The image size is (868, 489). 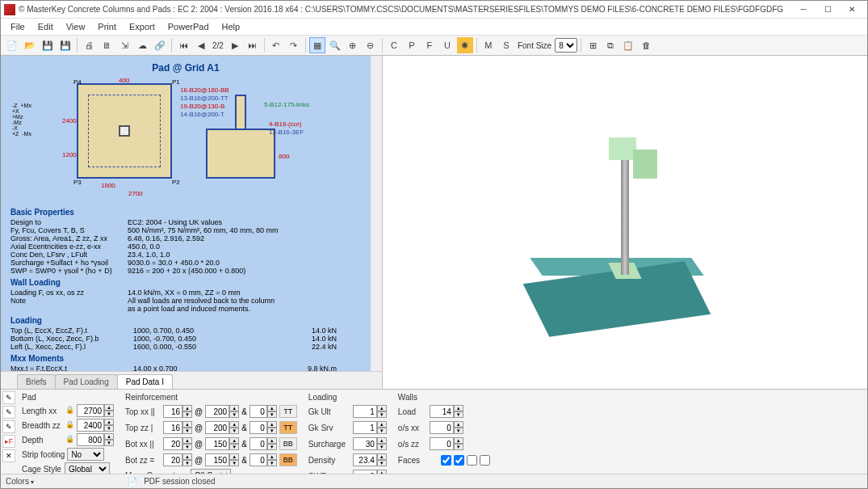 What do you see at coordinates (107, 45) in the screenshot?
I see `preview-icon: 🗎` at bounding box center [107, 45].